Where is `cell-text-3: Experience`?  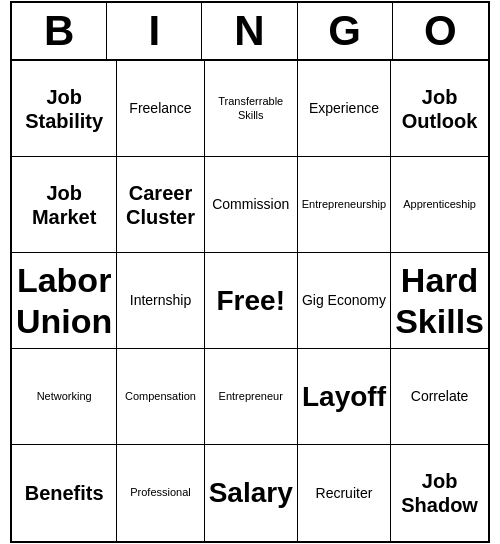 cell-text-3: Experience is located at coordinates (344, 108).